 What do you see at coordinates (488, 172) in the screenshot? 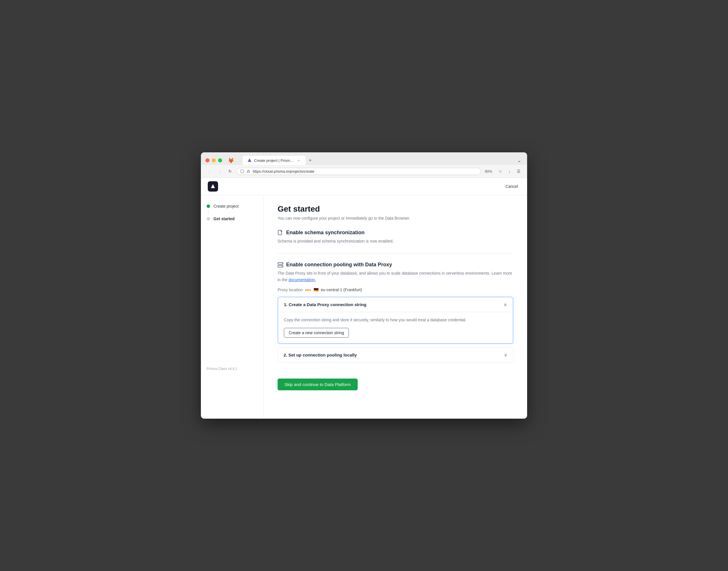
I see `zoom-level: 90%` at bounding box center [488, 172].